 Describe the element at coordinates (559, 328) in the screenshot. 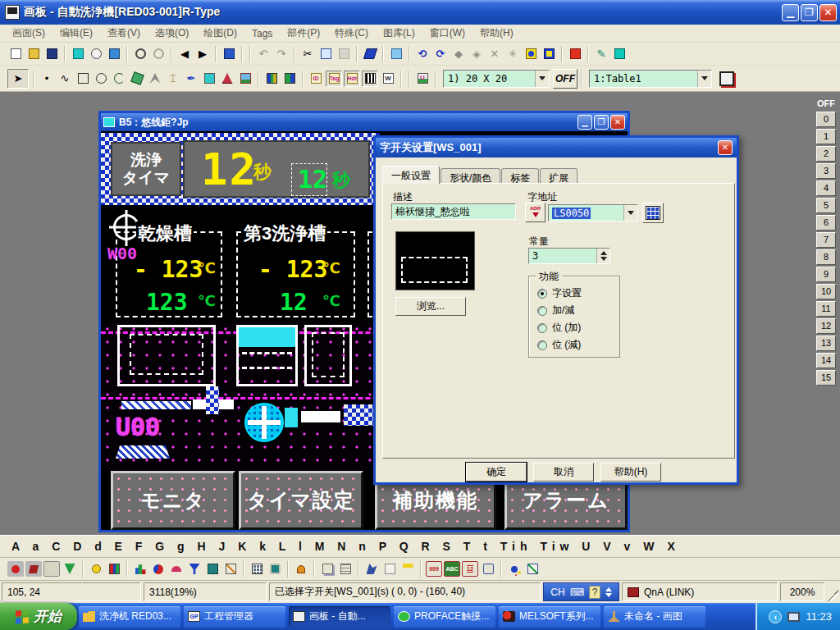

I see `radio-bit-add: 位 (加)` at that location.